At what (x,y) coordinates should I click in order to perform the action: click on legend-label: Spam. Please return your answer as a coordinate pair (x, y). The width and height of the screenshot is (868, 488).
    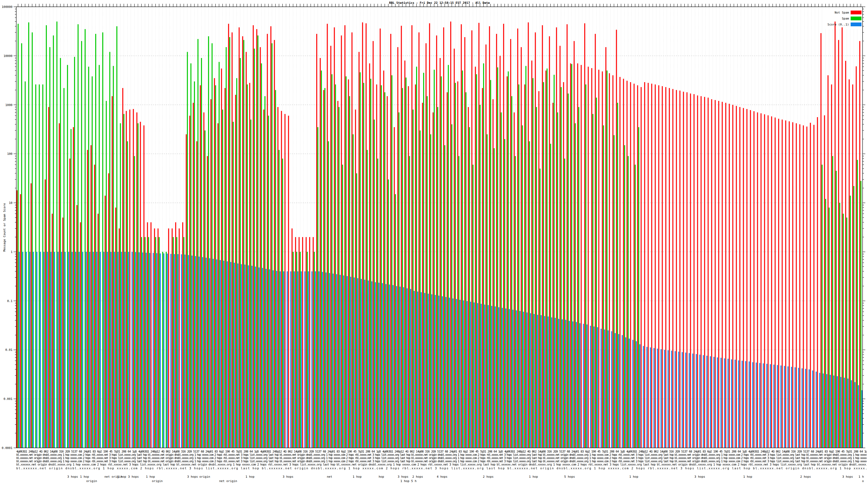
    Looking at the image, I should click on (846, 19).